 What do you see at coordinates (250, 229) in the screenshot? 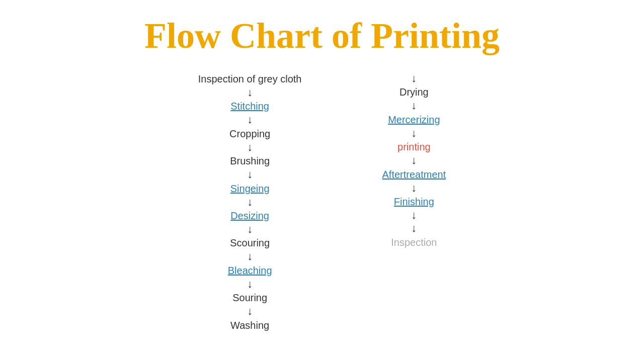
I see `left-arrow-5: ↓` at bounding box center [250, 229].